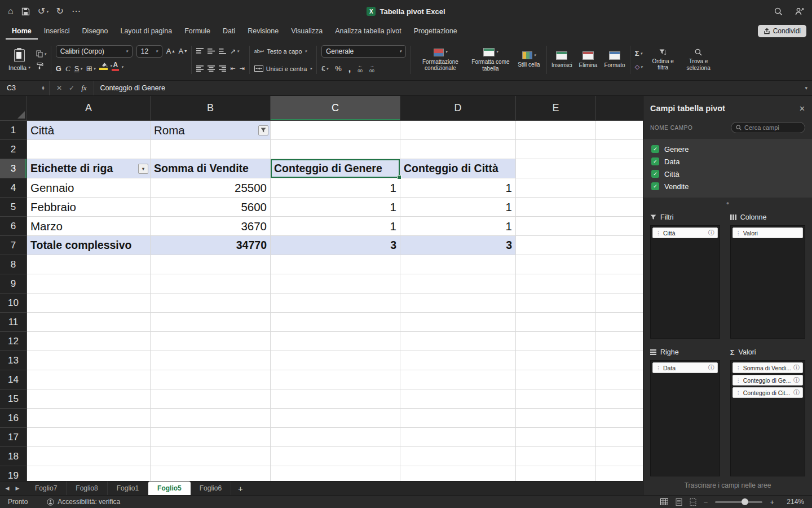 Image resolution: width=812 pixels, height=508 pixels. What do you see at coordinates (169, 488) in the screenshot?
I see `sheet-tab-foglio5: Foglio5` at bounding box center [169, 488].